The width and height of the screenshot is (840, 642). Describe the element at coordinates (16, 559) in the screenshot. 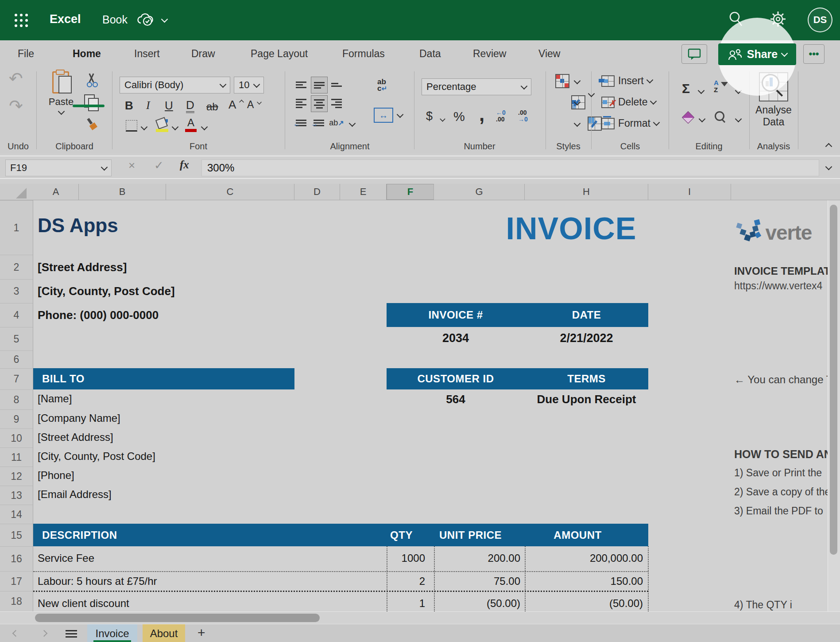

I see `row-header-16: 16` at that location.